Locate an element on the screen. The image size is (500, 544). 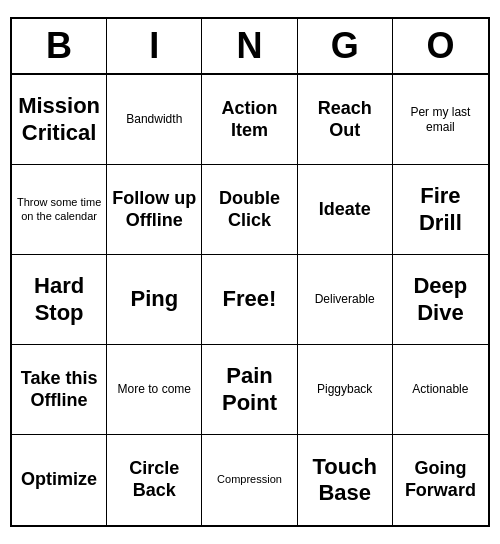
bingo-cell: Bandwidth is located at coordinates (154, 120).